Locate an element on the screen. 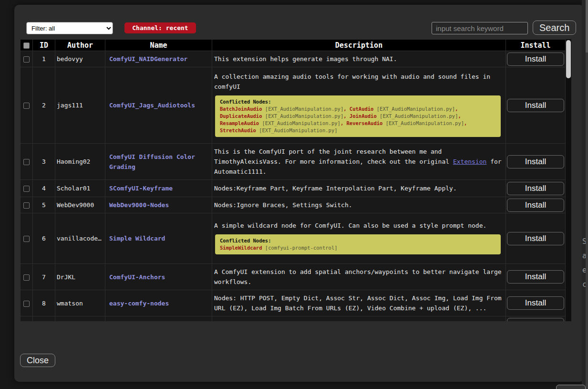 The image size is (588, 389). description-text: This extension helps generate images thr… is located at coordinates (358, 59).